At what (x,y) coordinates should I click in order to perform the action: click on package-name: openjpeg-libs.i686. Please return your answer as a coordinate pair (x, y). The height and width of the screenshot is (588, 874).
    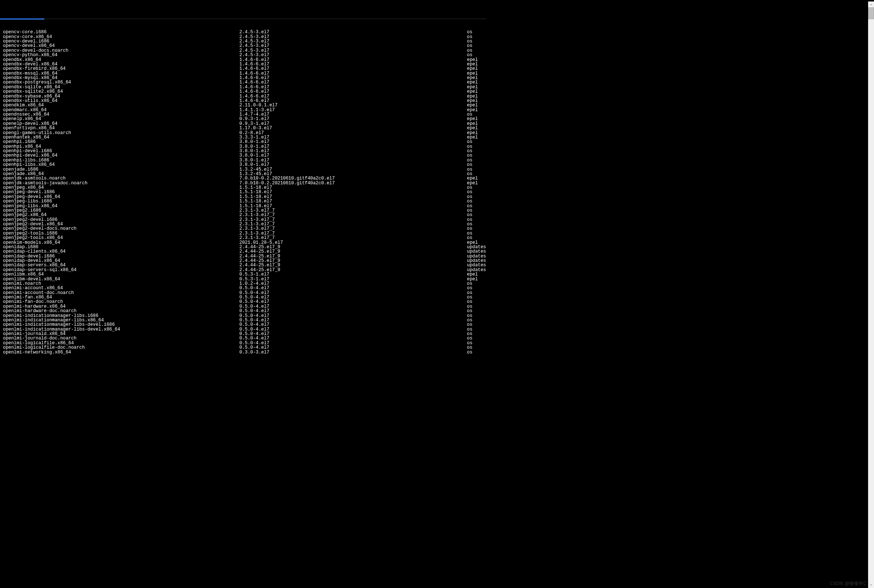
    Looking at the image, I should click on (121, 201).